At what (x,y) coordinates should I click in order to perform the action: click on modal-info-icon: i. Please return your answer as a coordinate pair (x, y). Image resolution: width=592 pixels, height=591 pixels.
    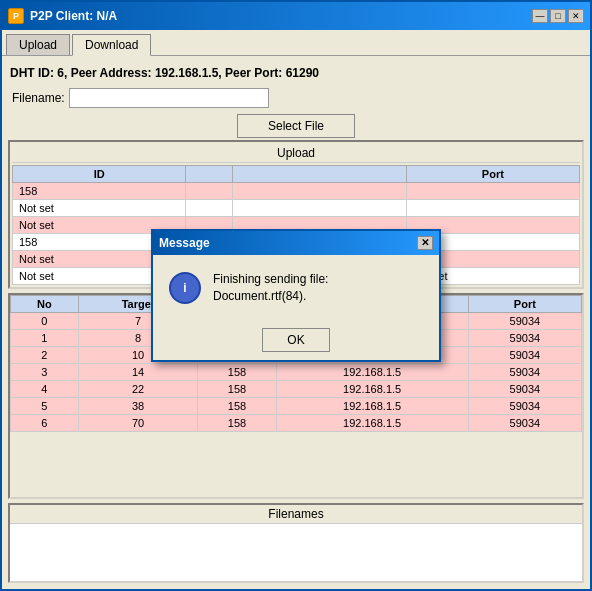
    Looking at the image, I should click on (185, 288).